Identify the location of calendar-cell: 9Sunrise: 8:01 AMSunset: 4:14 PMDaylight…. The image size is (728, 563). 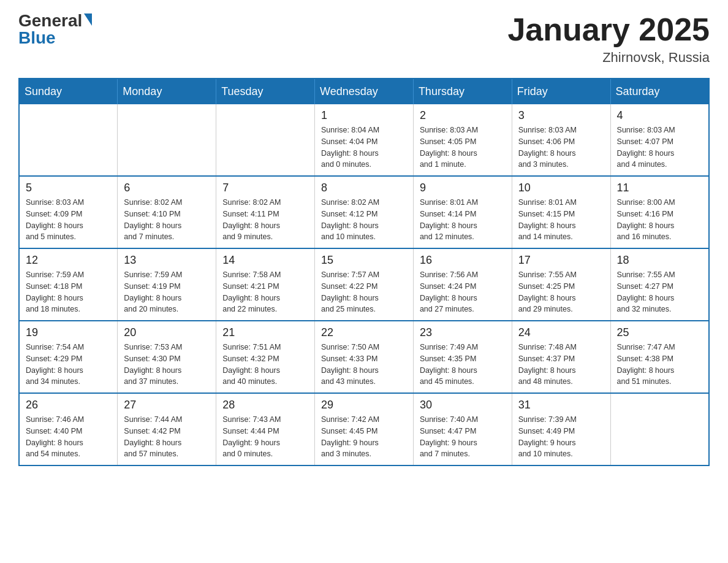
(462, 212).